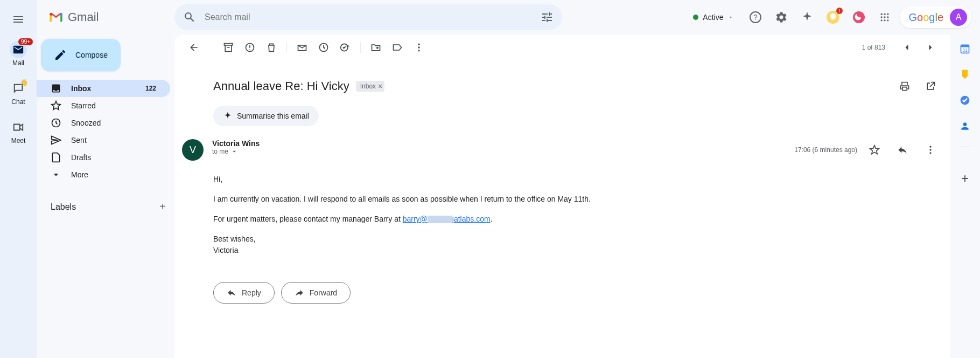  What do you see at coordinates (965, 178) in the screenshot?
I see `get-addons-button: +` at bounding box center [965, 178].